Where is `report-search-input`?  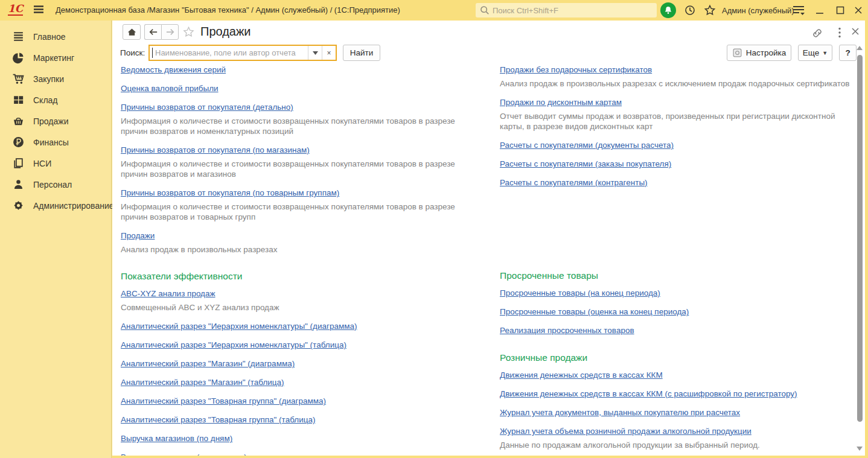
report-search-input is located at coordinates (229, 53).